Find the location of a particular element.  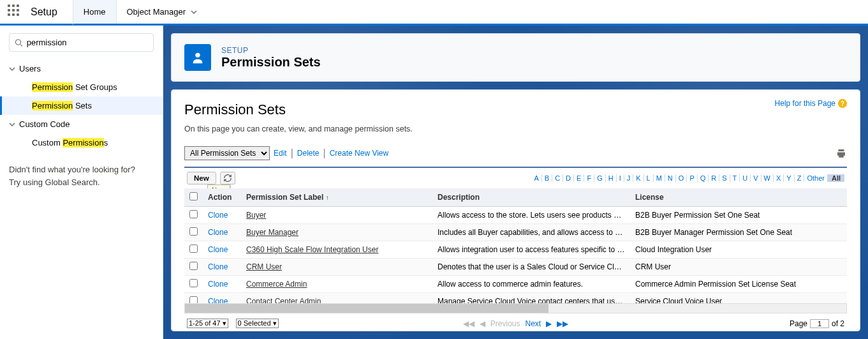

row-description: Allow access to commerce admin features. is located at coordinates (531, 285).